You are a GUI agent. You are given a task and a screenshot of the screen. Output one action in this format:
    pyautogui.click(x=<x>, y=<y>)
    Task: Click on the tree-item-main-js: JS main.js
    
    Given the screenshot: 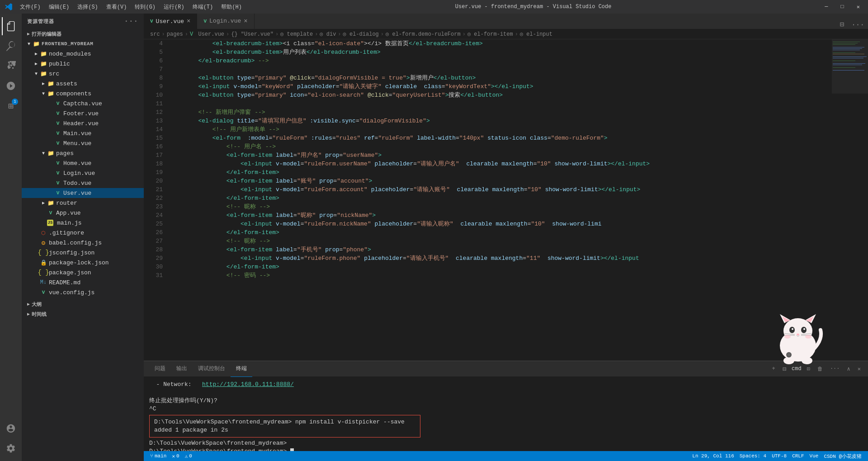 What is the action you would take?
    pyautogui.click(x=83, y=223)
    